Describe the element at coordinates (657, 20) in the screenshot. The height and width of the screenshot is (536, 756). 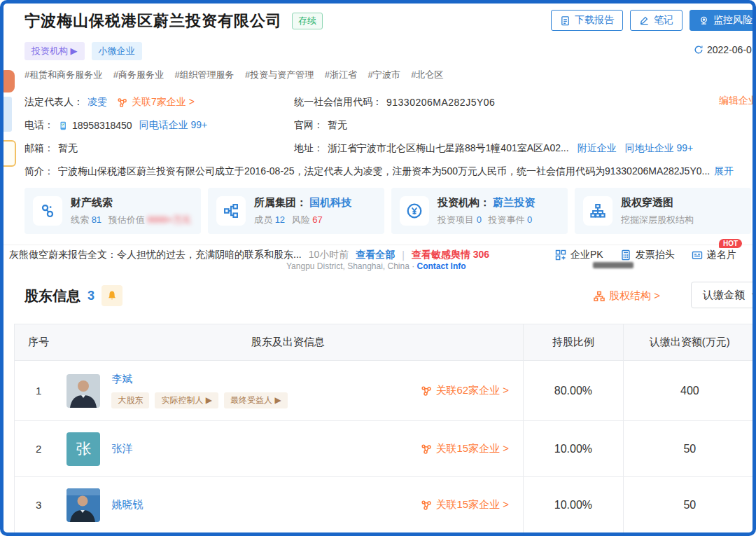
I see `note-button: 笔记` at that location.